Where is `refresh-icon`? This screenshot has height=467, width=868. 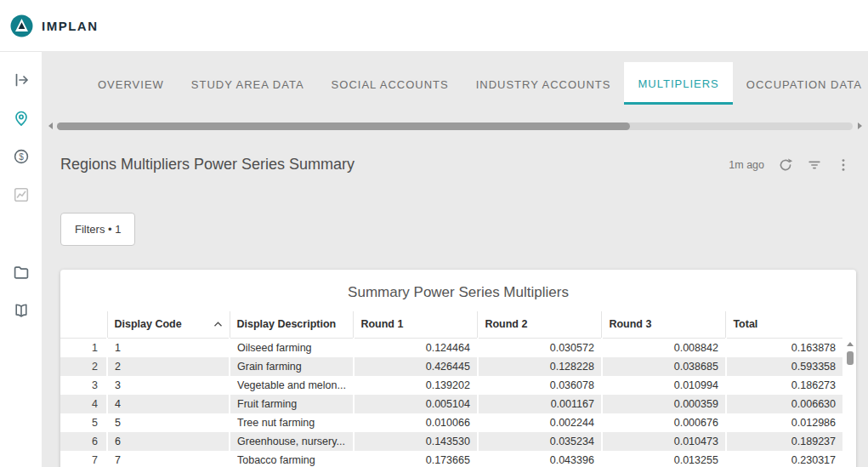 refresh-icon is located at coordinates (786, 165).